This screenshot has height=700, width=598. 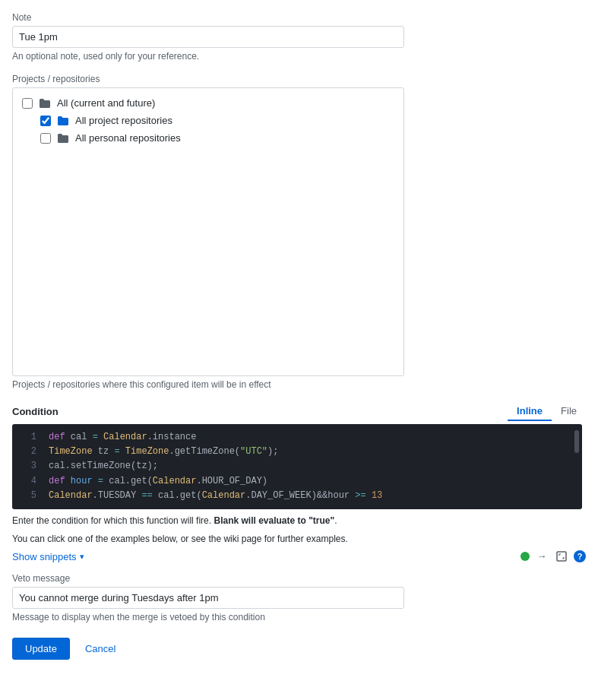 What do you see at coordinates (297, 496) in the screenshot?
I see `code-line-5: 5 Calendar.TUESDAY == cal.get(Calendar.D…` at bounding box center [297, 496].